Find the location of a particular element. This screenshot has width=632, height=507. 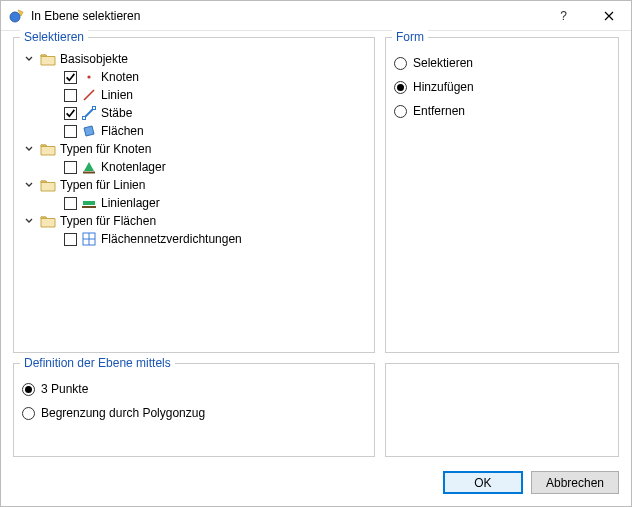

tree-item: Knoten is located at coordinates (194, 77).